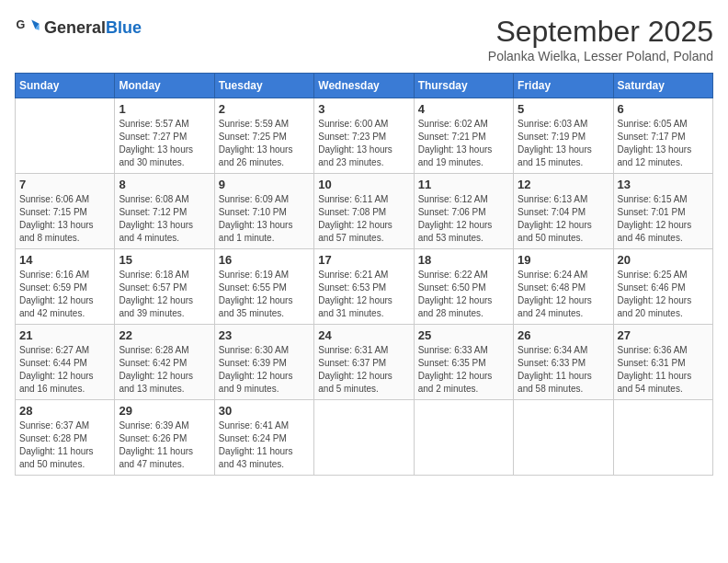  Describe the element at coordinates (563, 184) in the screenshot. I see `day-number: 12` at that location.